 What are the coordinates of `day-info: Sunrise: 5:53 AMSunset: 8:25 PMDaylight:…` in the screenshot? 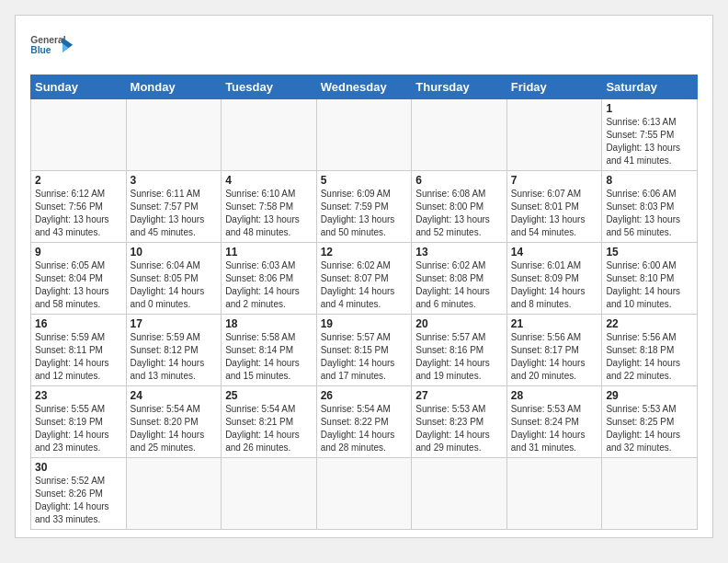 It's located at (649, 429).